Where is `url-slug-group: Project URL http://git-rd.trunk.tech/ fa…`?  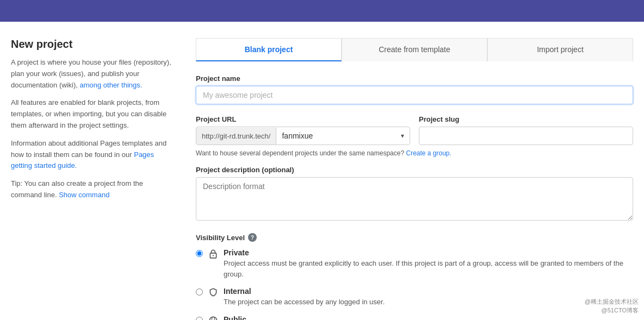 url-slug-group: Project URL http://git-rd.trunk.tech/ fa… is located at coordinates (414, 130).